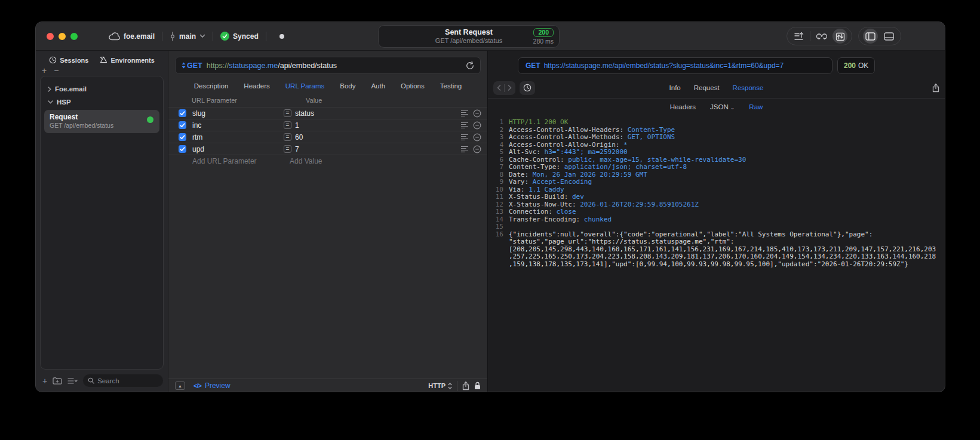  What do you see at coordinates (212, 386) in the screenshot?
I see `preview-button: </> Preview` at bounding box center [212, 386].